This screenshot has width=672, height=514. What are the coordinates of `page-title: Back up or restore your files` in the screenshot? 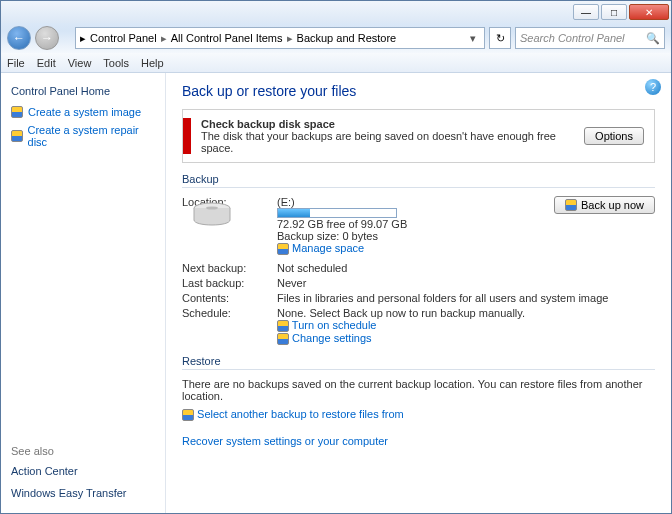 It's located at (418, 91).